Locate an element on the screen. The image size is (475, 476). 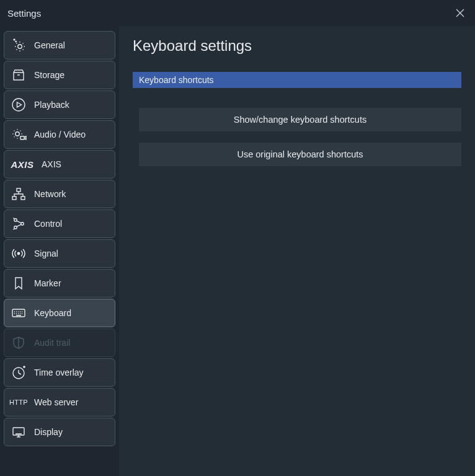
sidebar-item-audio-video: Audio / Video is located at coordinates (60, 134).